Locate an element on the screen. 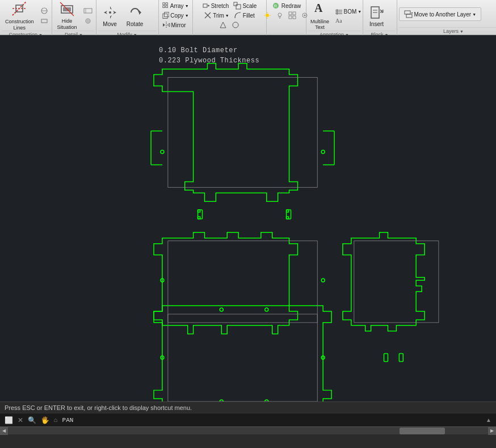  construction-sub1-button is located at coordinates (44, 11).